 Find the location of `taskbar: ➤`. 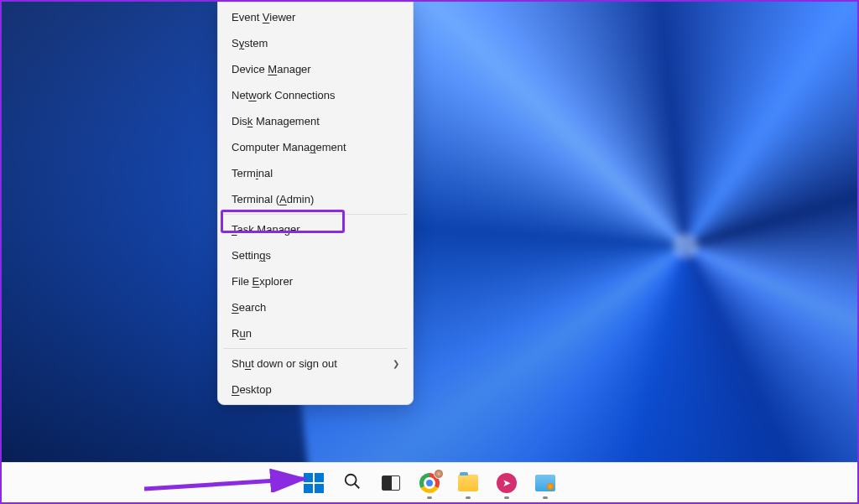

taskbar: ➤ is located at coordinates (430, 482).